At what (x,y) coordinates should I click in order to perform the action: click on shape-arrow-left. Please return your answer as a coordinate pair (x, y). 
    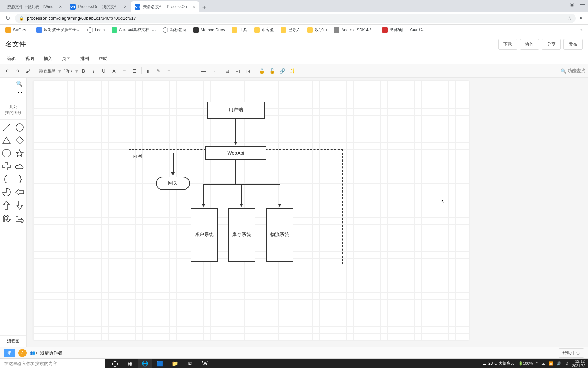
    Looking at the image, I should click on (20, 192).